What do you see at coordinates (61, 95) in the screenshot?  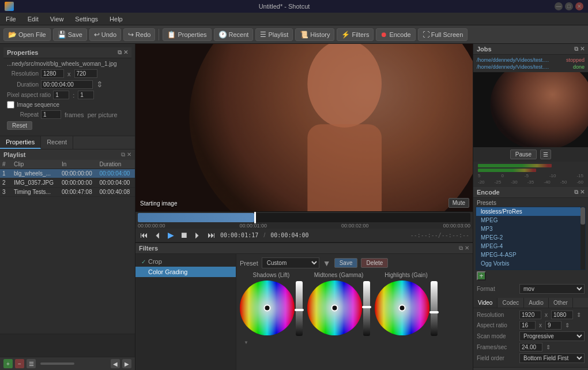 I see `aspect-val1-input` at bounding box center [61, 95].